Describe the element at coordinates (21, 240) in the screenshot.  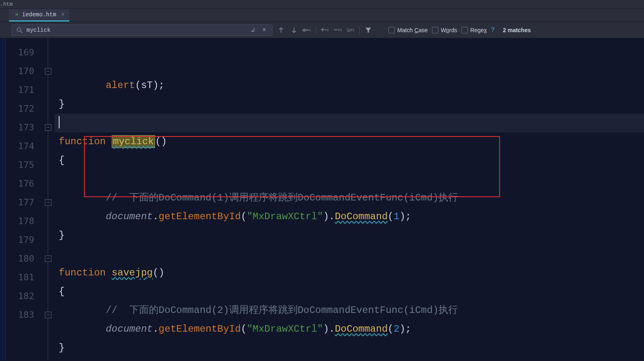
I see `line-number: 179` at that location.